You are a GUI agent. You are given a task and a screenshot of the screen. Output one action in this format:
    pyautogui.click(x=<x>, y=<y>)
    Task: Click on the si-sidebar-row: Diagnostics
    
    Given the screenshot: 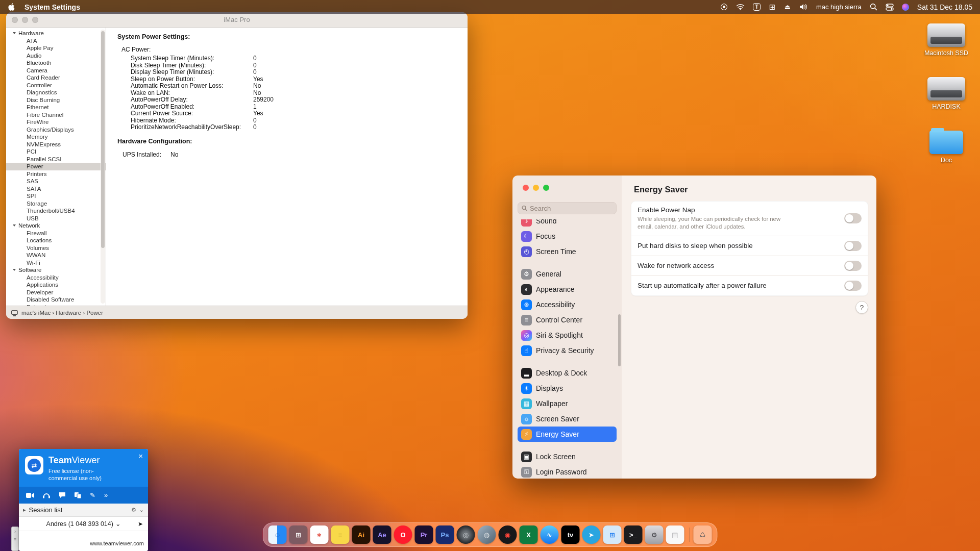 What is the action you would take?
    pyautogui.click(x=56, y=93)
    